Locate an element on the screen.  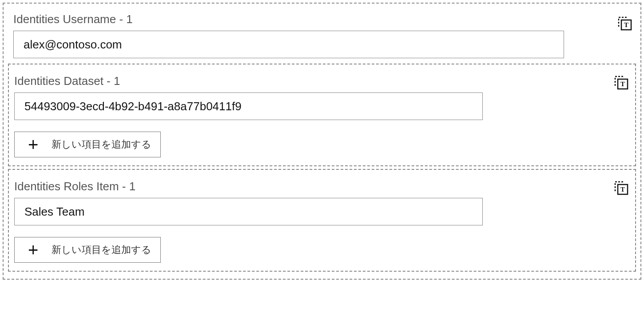
add-role-label: 新しい項目を追加する is located at coordinates (101, 250).